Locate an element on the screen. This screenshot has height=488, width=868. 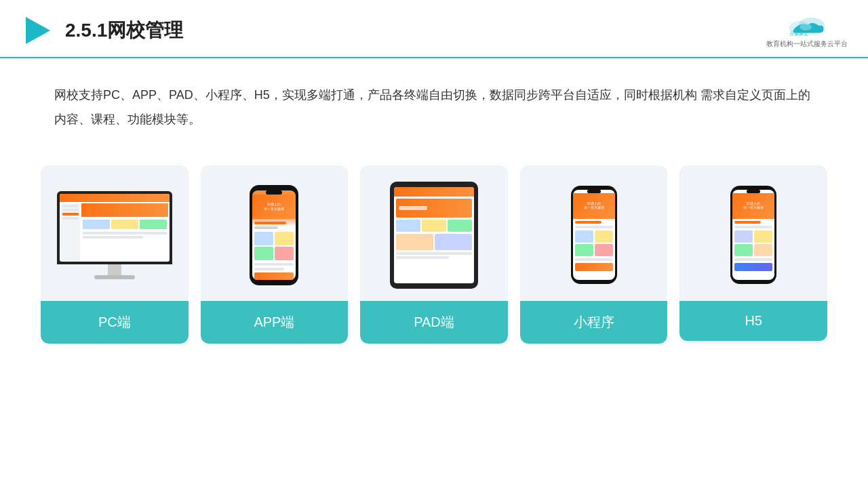
card-h5: 职通人的第一堂兴趣课 is located at coordinates (753, 255).